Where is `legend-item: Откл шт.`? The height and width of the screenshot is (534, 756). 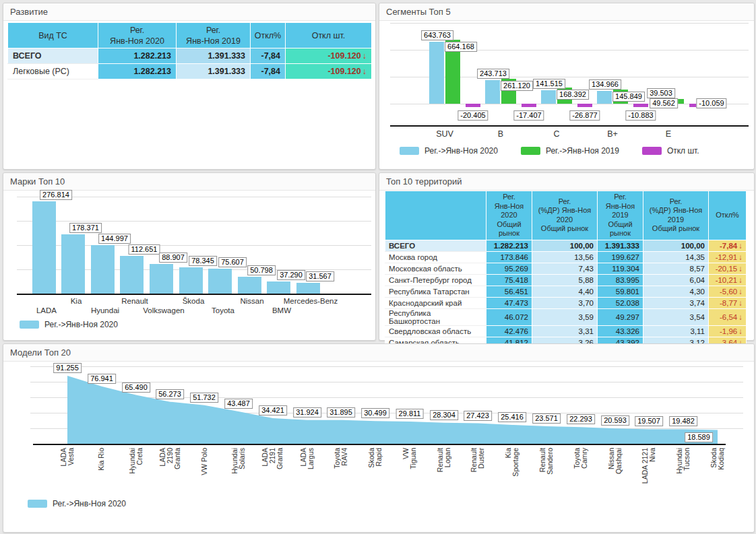
legend-item: Откл шт. is located at coordinates (671, 151).